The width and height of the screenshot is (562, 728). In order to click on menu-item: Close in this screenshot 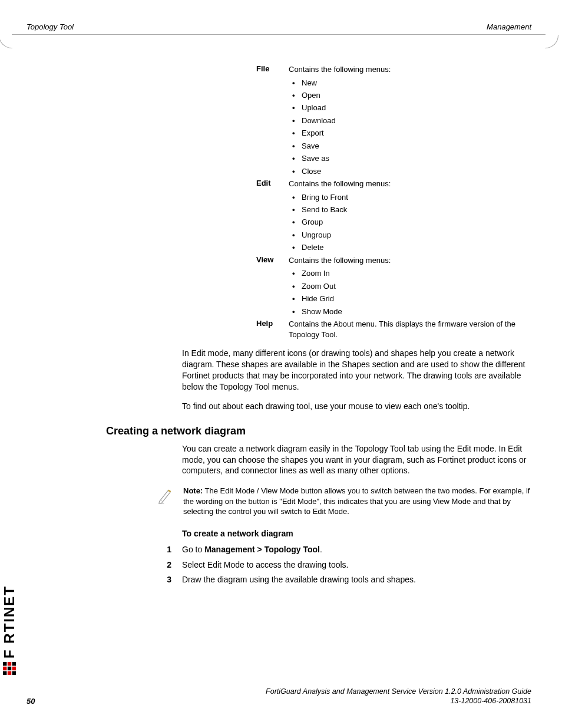, I will do `click(415, 171)`.